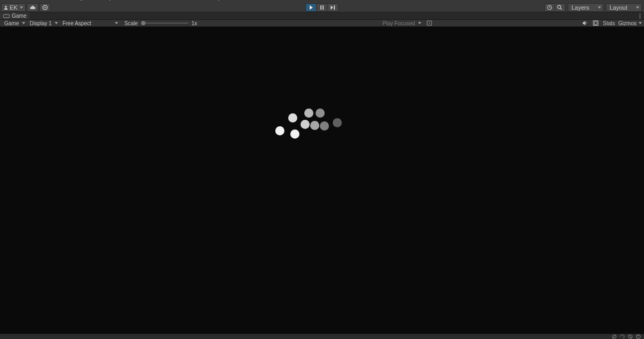  What do you see at coordinates (44, 23) in the screenshot?
I see `display-dropdown: Display 1` at bounding box center [44, 23].